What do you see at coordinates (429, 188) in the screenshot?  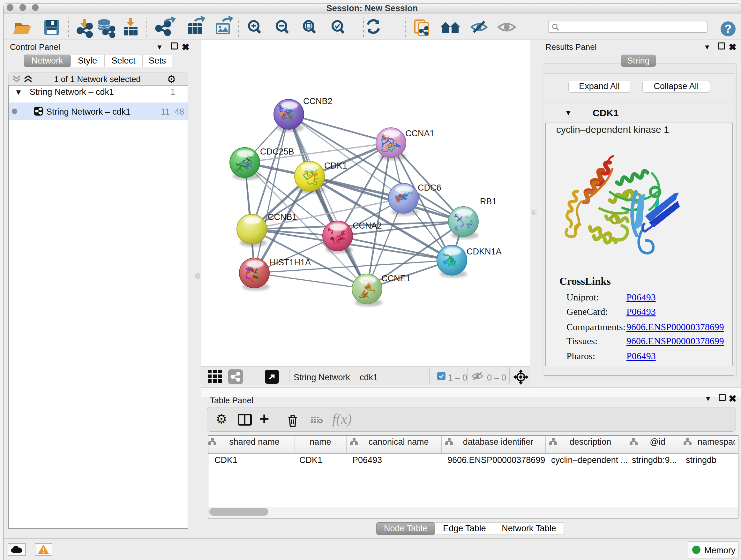 I see `svg-text: CDC6` at bounding box center [429, 188].